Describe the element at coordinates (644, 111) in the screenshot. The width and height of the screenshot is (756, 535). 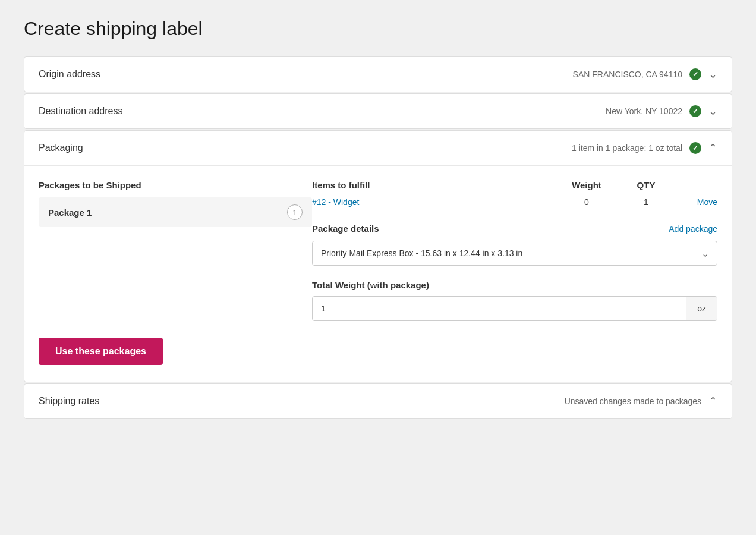
I see `destination-address-summary: New York, NY 10022` at that location.